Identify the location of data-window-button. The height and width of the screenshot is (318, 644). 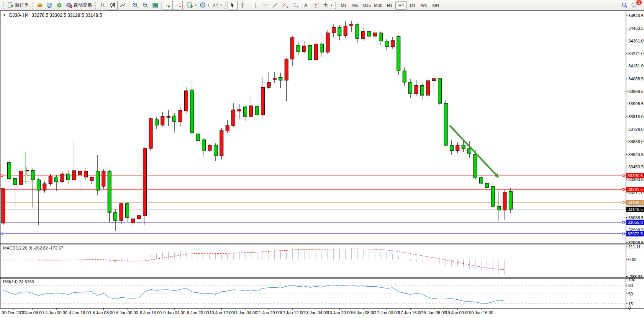
(49, 5).